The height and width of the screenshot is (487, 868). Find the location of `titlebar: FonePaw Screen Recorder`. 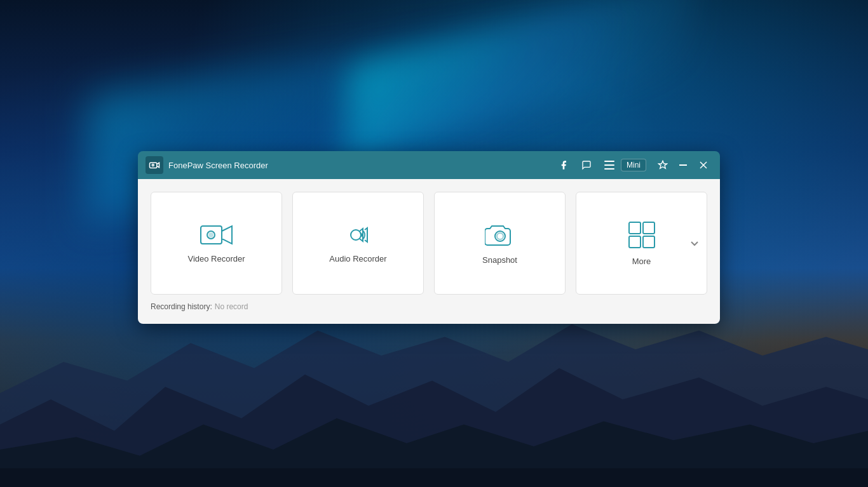

titlebar: FonePaw Screen Recorder is located at coordinates (429, 165).